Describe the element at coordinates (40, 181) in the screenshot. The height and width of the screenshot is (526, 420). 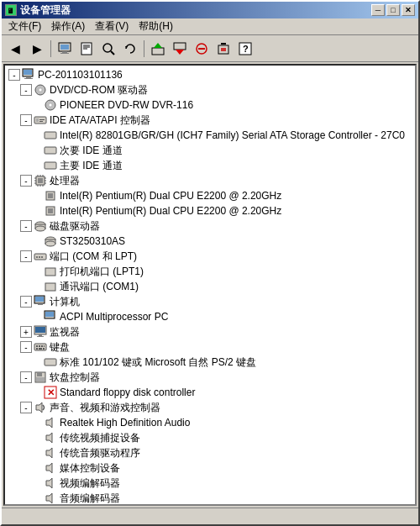
I see `cpu-icon` at that location.